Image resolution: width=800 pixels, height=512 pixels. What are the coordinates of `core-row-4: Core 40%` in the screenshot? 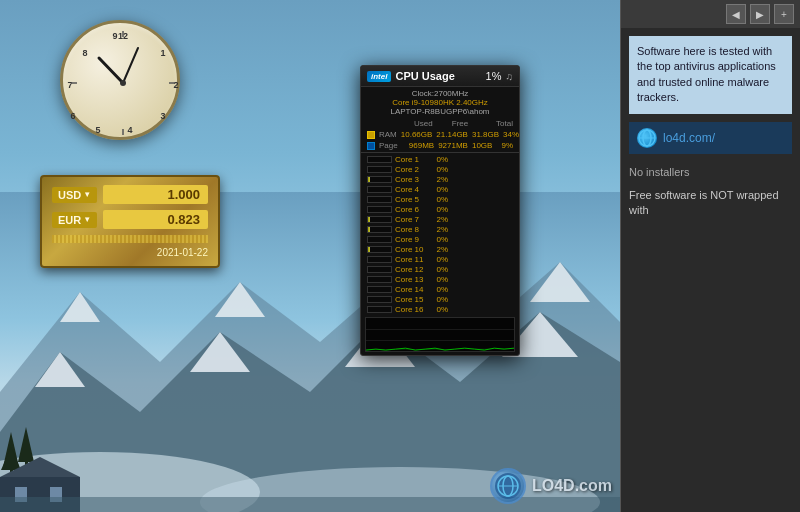 It's located at (440, 189).